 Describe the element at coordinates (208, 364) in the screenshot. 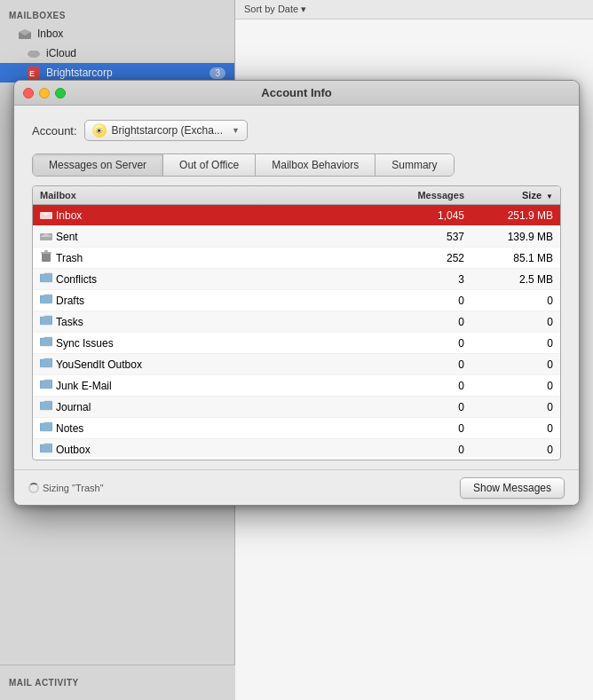

I see `cell-mailbox: YouSendIt Outbox` at that location.